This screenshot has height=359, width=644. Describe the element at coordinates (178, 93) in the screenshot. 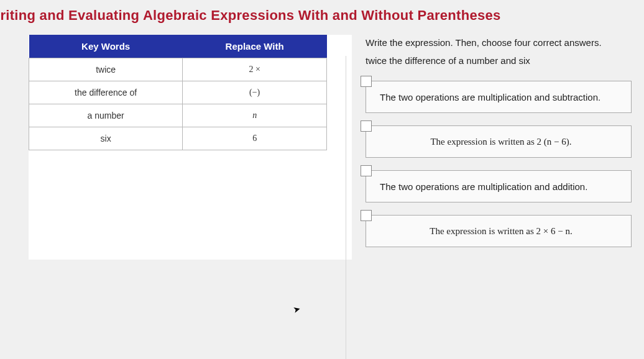

I see `keyword-table: Key Words Replace With twice 2 × the dif…` at that location.